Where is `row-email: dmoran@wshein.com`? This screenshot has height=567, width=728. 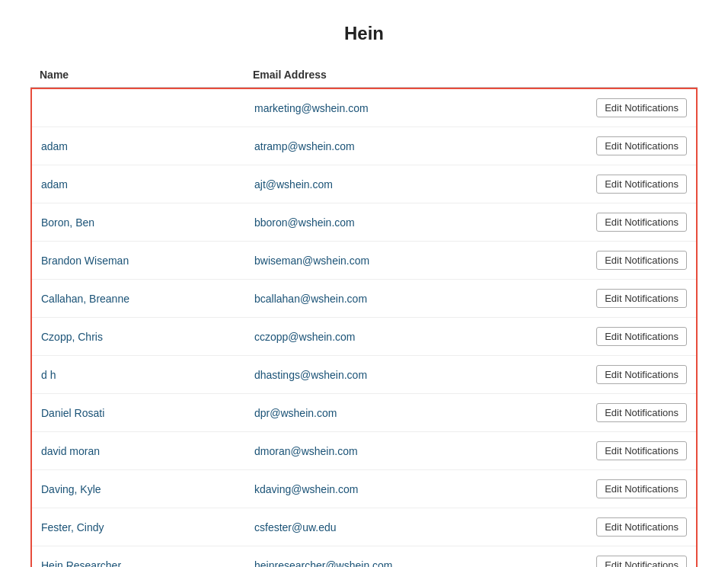 row-email: dmoran@wshein.com is located at coordinates (410, 451).